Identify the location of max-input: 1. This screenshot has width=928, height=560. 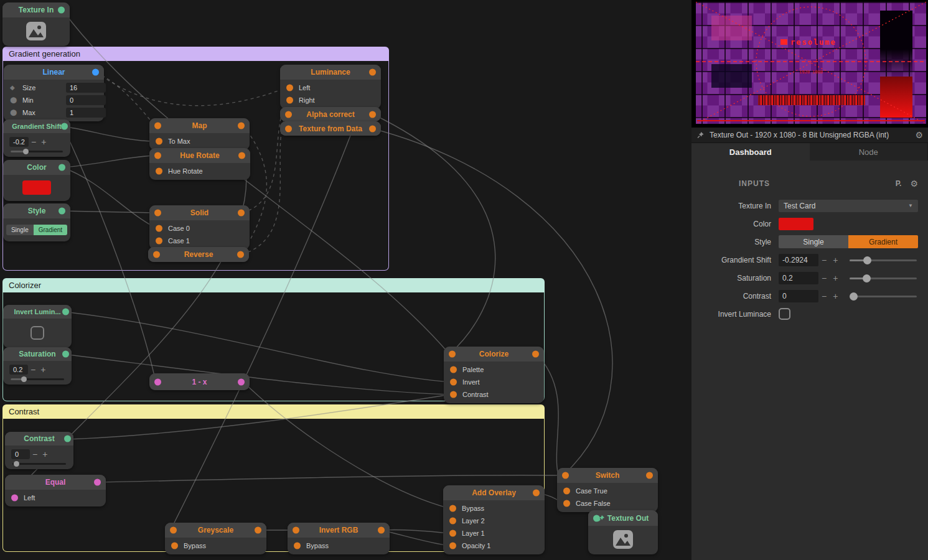
(86, 113).